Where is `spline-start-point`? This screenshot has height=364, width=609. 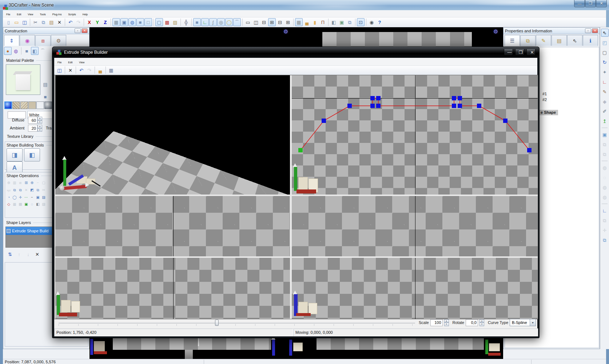 spline-start-point is located at coordinates (300, 150).